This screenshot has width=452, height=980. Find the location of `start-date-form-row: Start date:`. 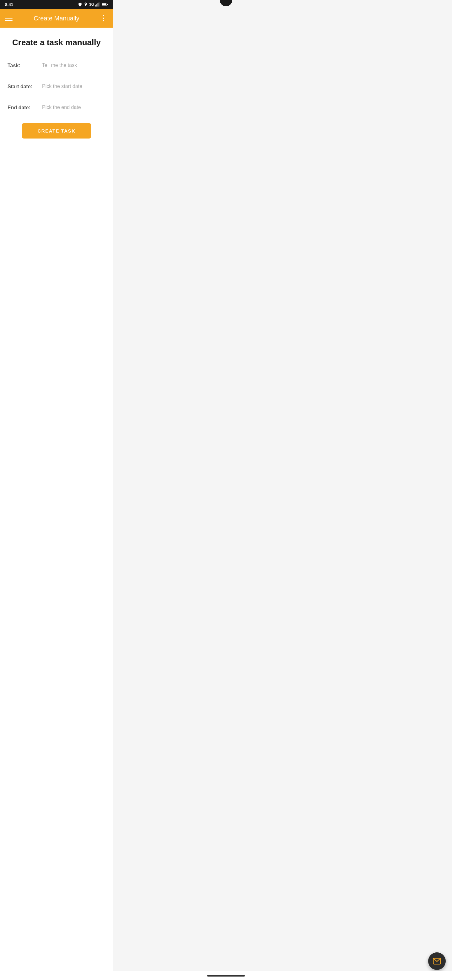

start-date-form-row: Start date: is located at coordinates (56, 87).